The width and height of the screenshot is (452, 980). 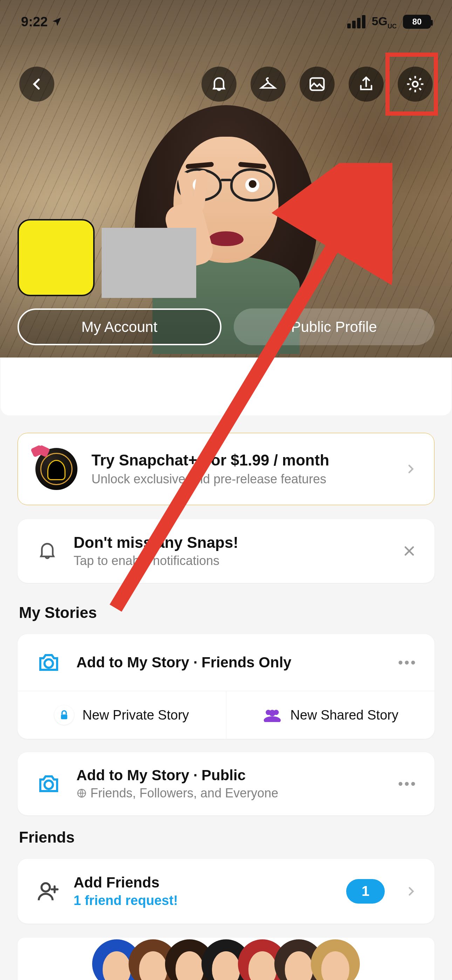 I want to click on share-button, so click(x=366, y=84).